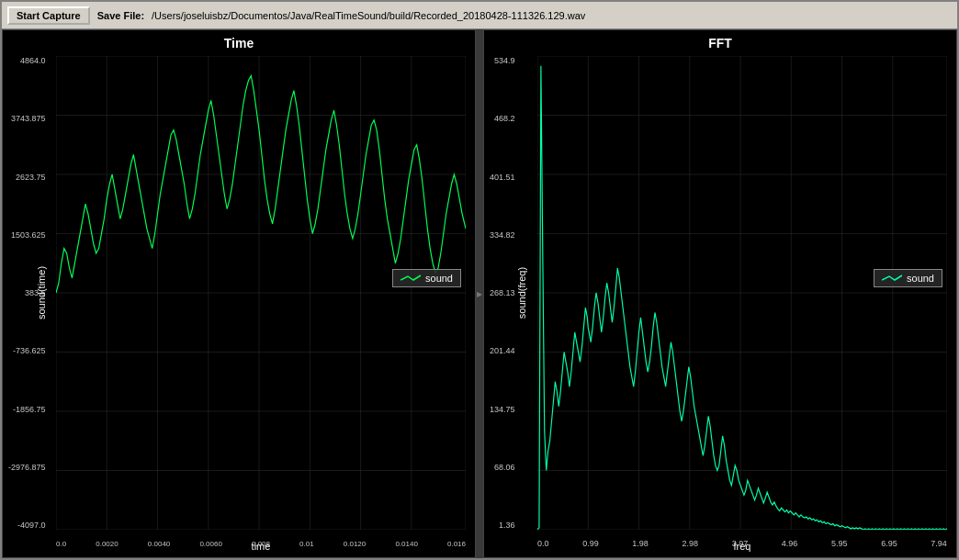 The image size is (959, 560). Describe the element at coordinates (121, 16) in the screenshot. I see `save-file-label: Save File:` at that location.